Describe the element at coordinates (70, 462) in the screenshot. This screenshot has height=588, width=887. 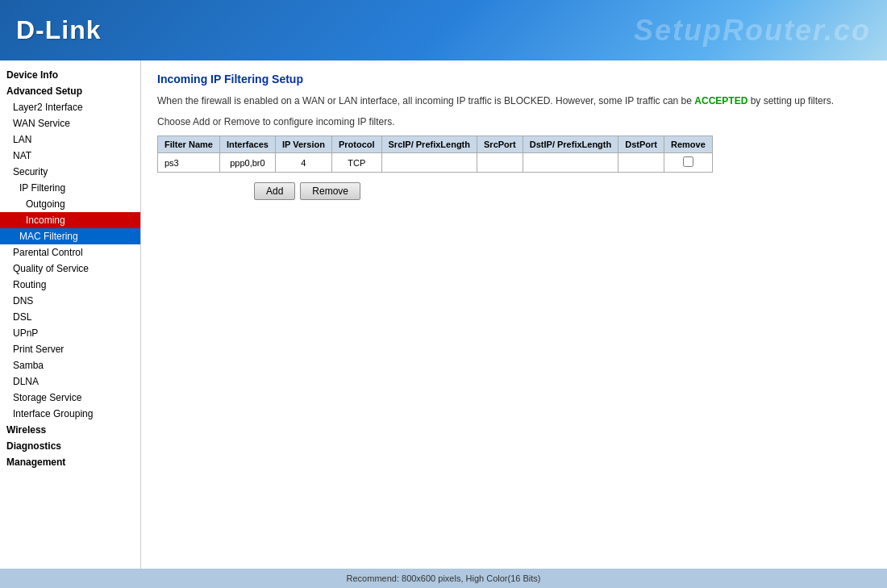
I see `sidebar-item-management: Management` at that location.